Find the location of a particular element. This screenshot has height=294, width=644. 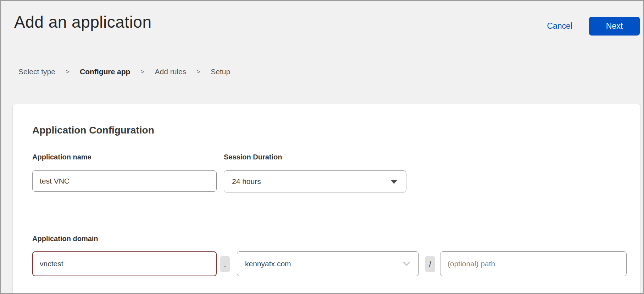

next-button: Next is located at coordinates (614, 26).